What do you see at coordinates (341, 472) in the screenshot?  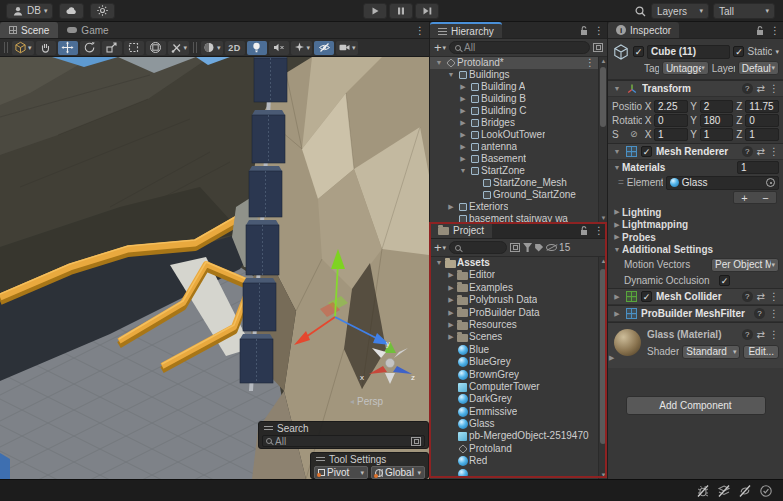 I see `pivot-dropdown: Pivot ▾` at bounding box center [341, 472].